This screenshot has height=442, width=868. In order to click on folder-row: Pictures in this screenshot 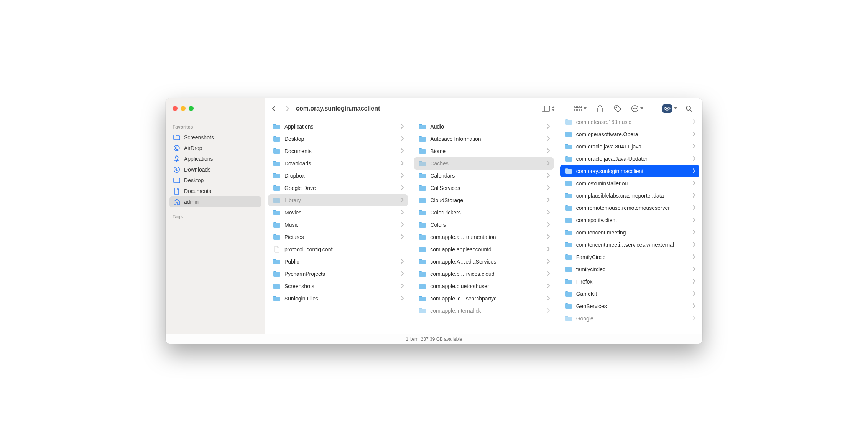, I will do `click(338, 237)`.